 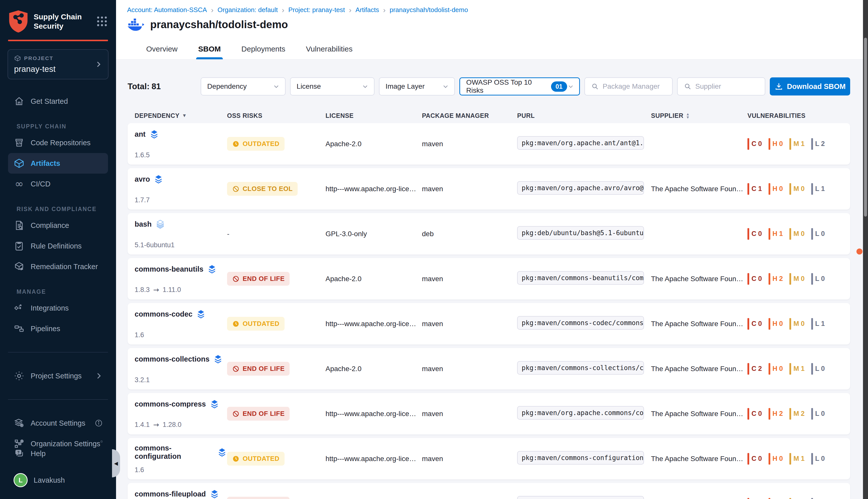 What do you see at coordinates (374, 116) in the screenshot?
I see `column-header-license: LICENSE` at bounding box center [374, 116].